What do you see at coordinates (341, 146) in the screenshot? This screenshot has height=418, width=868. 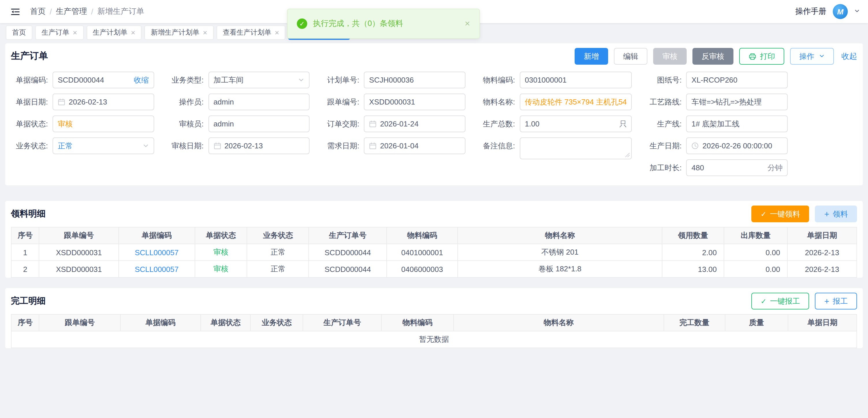 I see `field-label: 需求日期:` at bounding box center [341, 146].